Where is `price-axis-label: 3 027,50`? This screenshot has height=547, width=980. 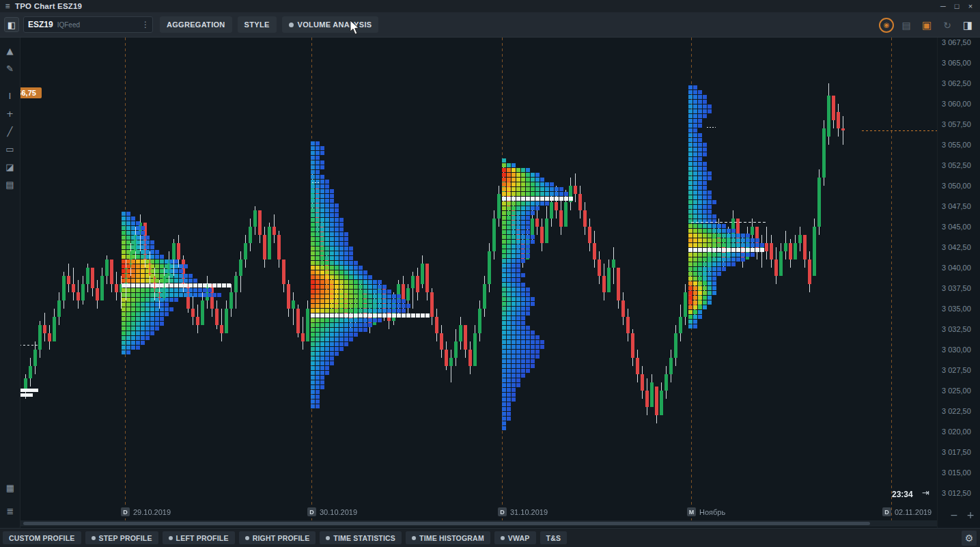
price-axis-label: 3 027,50 is located at coordinates (956, 370).